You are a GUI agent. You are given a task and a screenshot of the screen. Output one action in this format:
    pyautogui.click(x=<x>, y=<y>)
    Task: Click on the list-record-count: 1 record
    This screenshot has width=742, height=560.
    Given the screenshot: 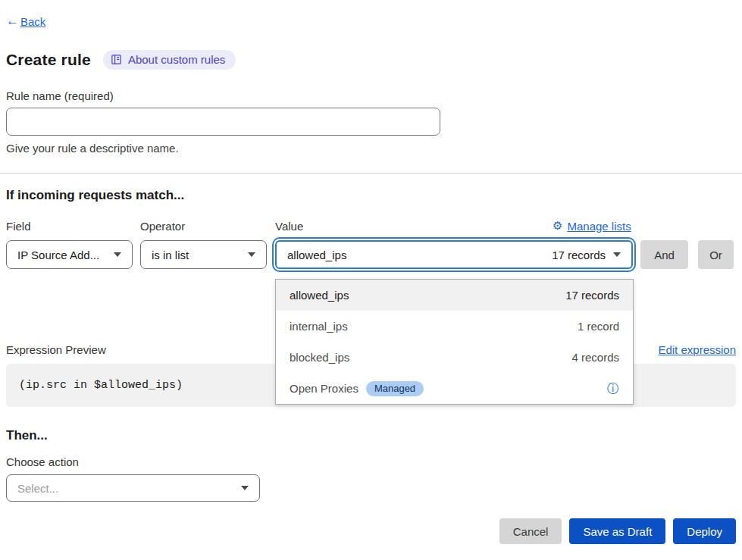 What is the action you would take?
    pyautogui.click(x=599, y=326)
    